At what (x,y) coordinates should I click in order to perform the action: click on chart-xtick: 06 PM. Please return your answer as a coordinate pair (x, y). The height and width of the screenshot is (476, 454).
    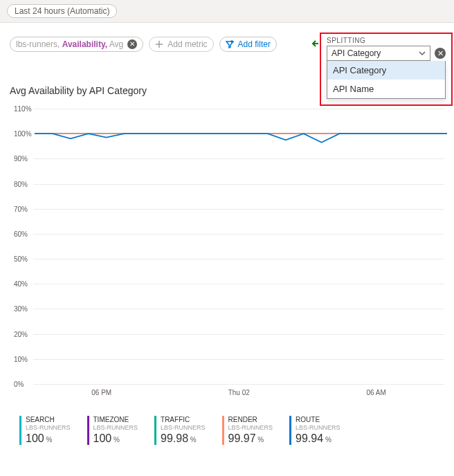
    Looking at the image, I should click on (101, 393).